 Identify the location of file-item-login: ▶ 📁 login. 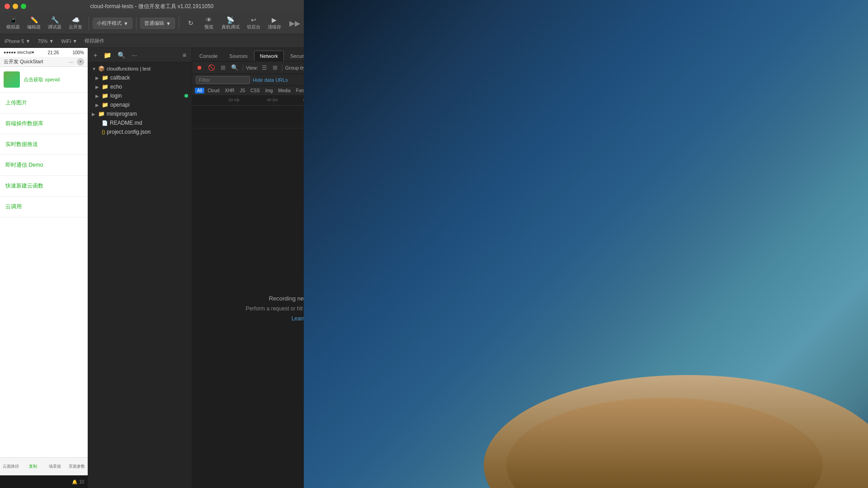
(140, 96).